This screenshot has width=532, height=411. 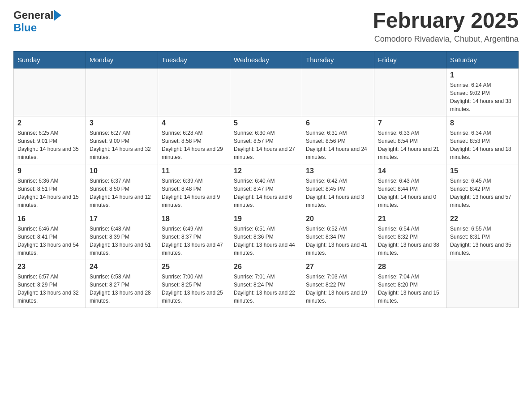 What do you see at coordinates (483, 60) in the screenshot?
I see `day-header-saturday: Saturday` at bounding box center [483, 60].